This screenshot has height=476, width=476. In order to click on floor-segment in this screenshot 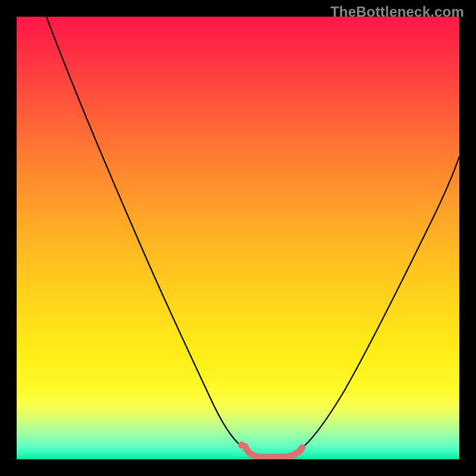, I will do `click(274, 452)`.